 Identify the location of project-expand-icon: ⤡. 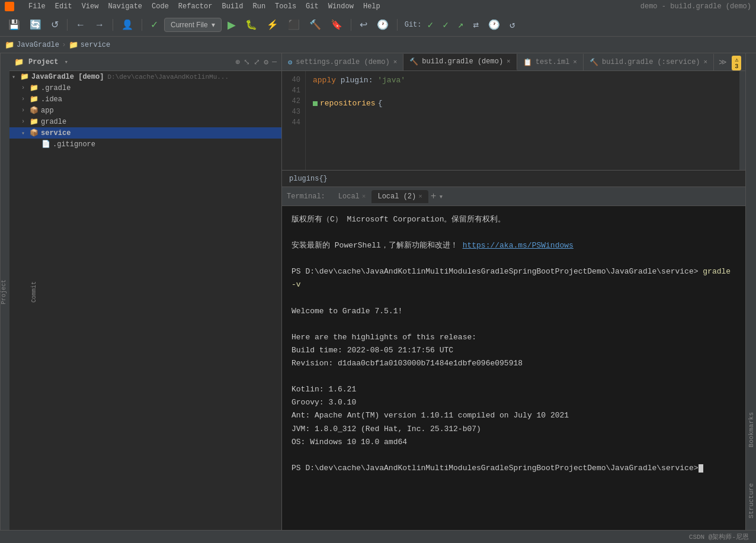
(246, 62).